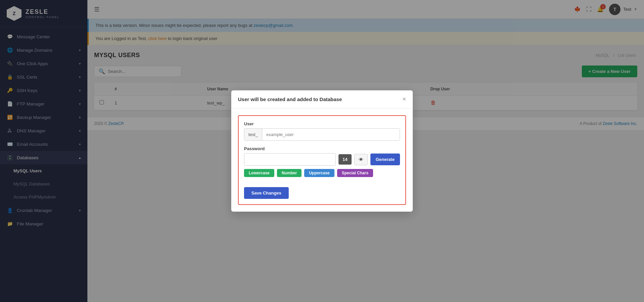 The height and width of the screenshot is (302, 644). Describe the element at coordinates (266, 193) in the screenshot. I see `save-changes-button: Save Changes` at that location.